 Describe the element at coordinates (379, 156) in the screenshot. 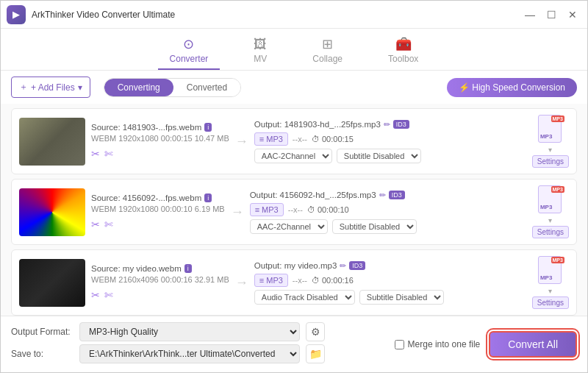

I see `subtitle-select-0: Subtitle Disabled` at that location.